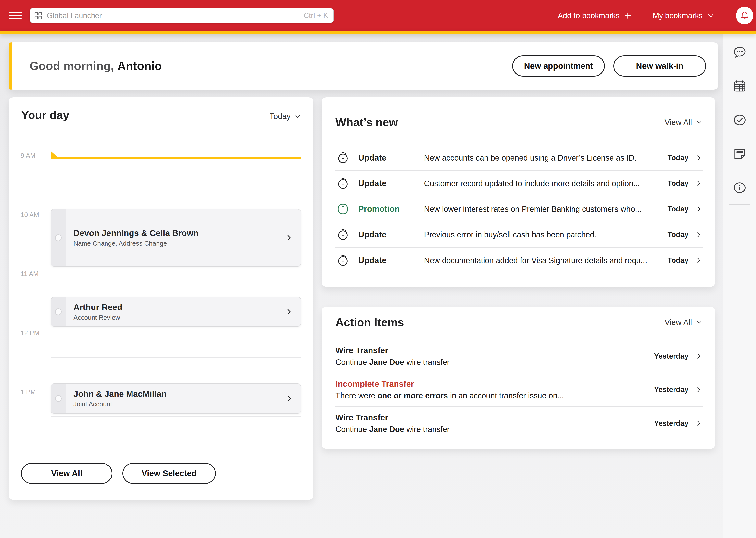 This screenshot has height=538, width=756. I want to click on greeting-actions: New appointment New walk-in, so click(609, 66).